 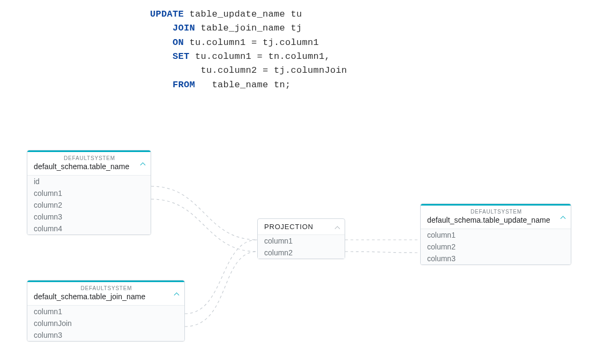 I want to click on table-node-table-name: DEFAULTSYSTEM default_schema.table_name …, so click(x=89, y=193).